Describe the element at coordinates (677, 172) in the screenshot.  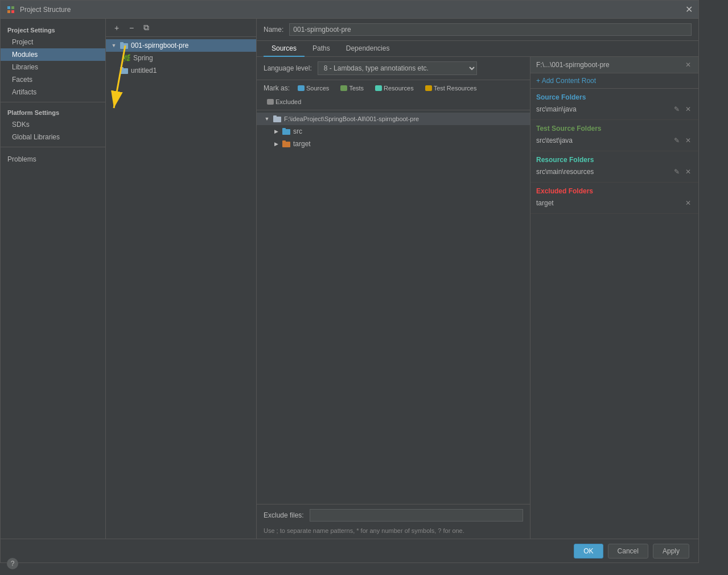
I see `resource-folder-edit-0: ✎` at that location.